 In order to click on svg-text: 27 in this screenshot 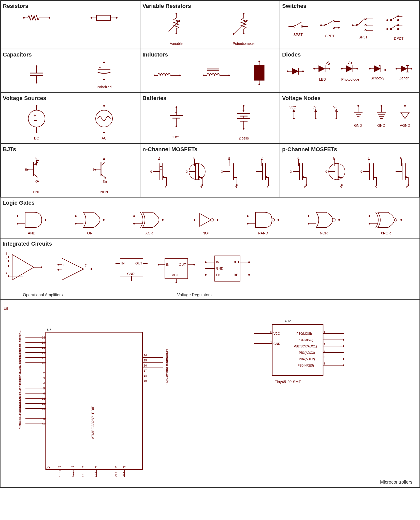, I will do `click(44, 358)`.